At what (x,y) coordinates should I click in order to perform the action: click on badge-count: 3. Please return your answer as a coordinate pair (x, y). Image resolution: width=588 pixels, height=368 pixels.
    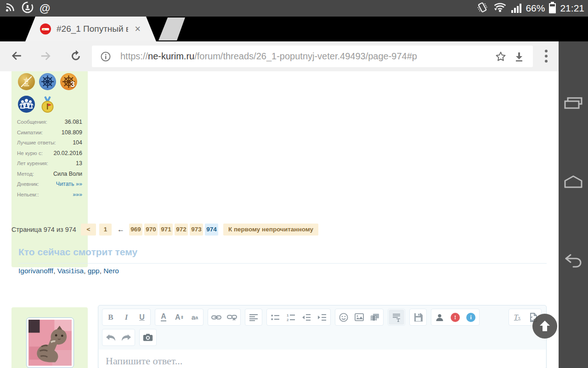
    Looking at the image, I should click on (73, 85).